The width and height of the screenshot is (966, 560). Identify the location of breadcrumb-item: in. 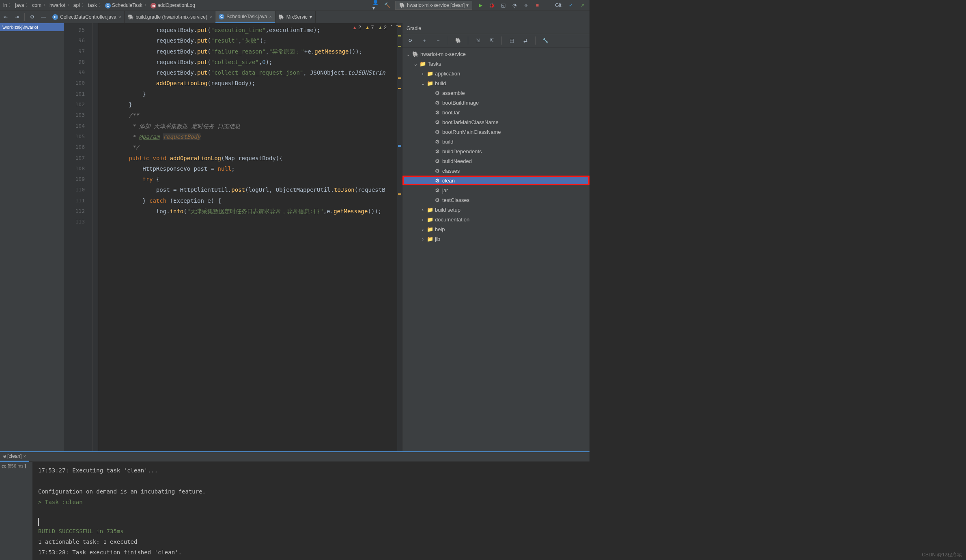
(5, 5).